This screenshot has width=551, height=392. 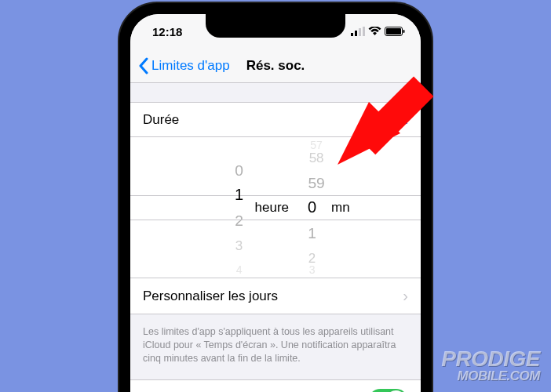 I want to click on picker-hour-selected: 1, so click(x=239, y=195).